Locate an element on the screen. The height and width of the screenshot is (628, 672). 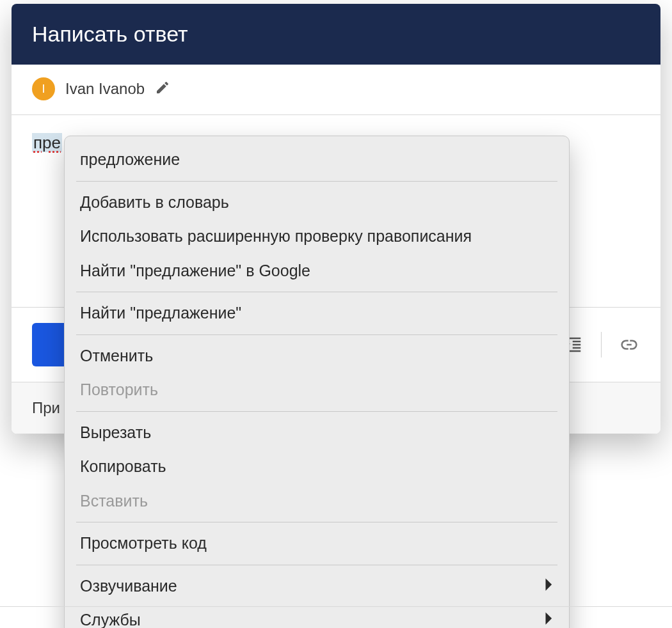
avatar: I is located at coordinates (44, 89).